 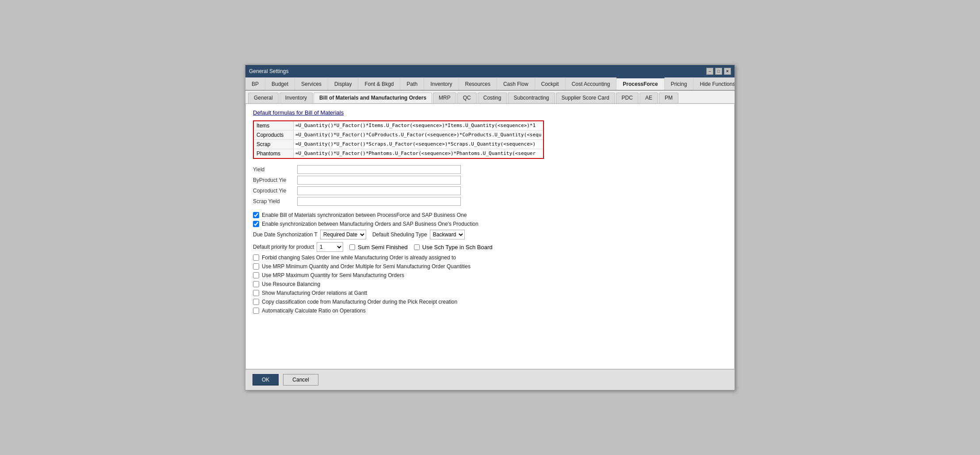 I want to click on formula-label: Scrap, so click(x=274, y=144).